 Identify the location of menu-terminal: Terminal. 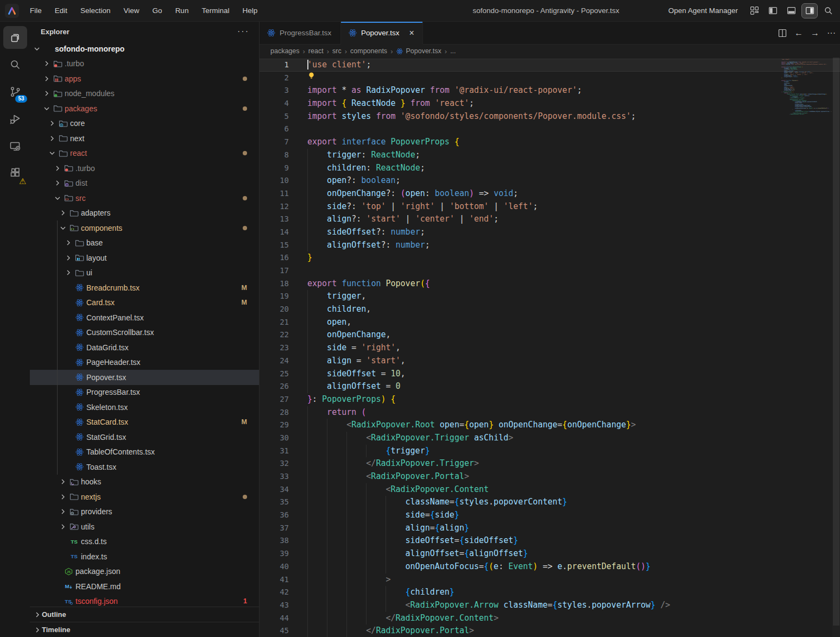
(215, 11).